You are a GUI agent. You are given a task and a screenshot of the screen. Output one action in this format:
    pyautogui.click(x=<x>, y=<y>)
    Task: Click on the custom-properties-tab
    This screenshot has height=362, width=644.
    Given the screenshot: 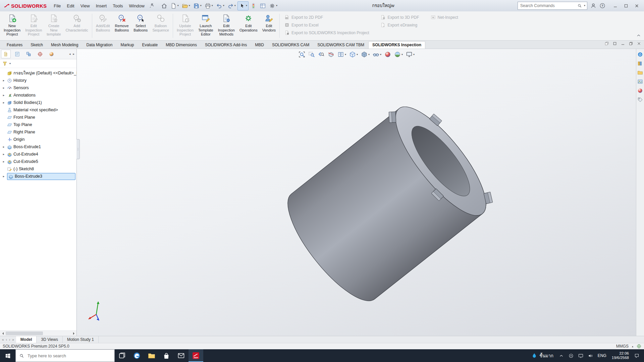 What is the action you would take?
    pyautogui.click(x=640, y=100)
    